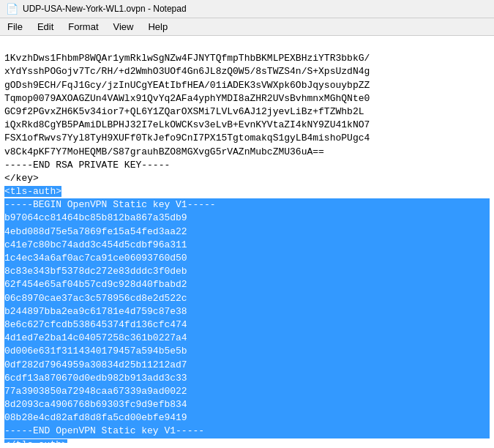  I want to click on line: 8d2093ca4906768b69303fc9d9efb834, so click(247, 405).